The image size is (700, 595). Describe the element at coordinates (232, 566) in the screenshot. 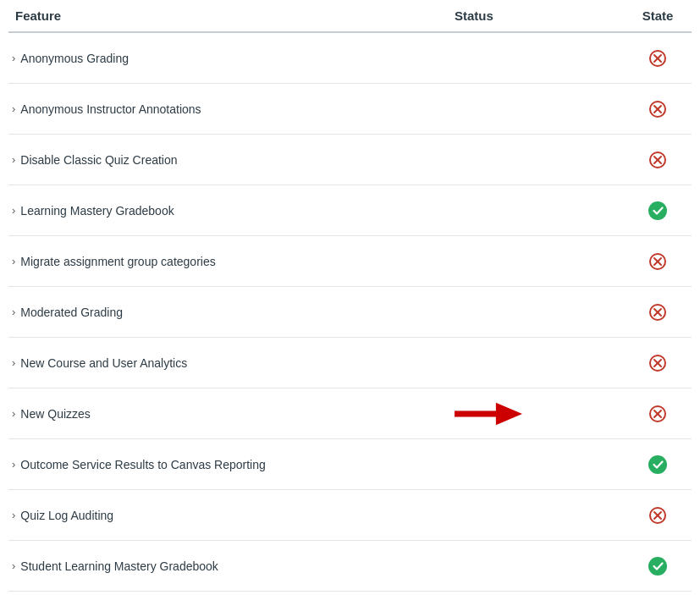

I see `feature-cell: ›Student Learning Mastery Gradebook` at that location.